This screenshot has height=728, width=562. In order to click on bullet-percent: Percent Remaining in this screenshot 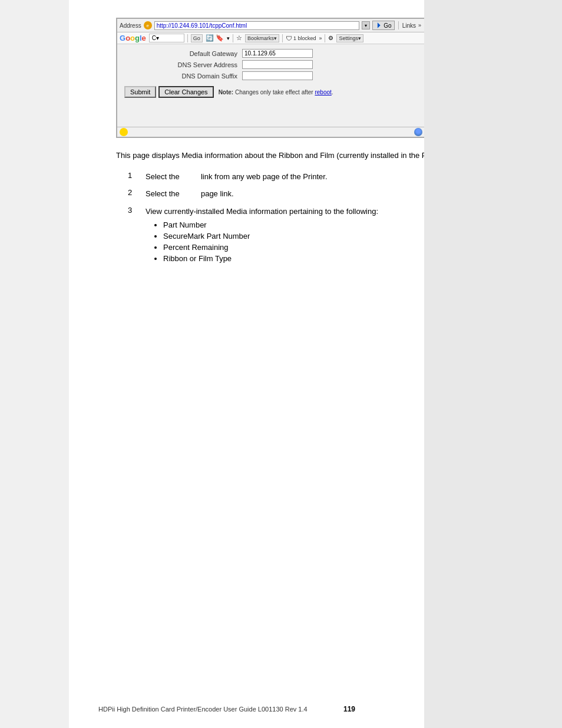, I will do `click(271, 248)`.